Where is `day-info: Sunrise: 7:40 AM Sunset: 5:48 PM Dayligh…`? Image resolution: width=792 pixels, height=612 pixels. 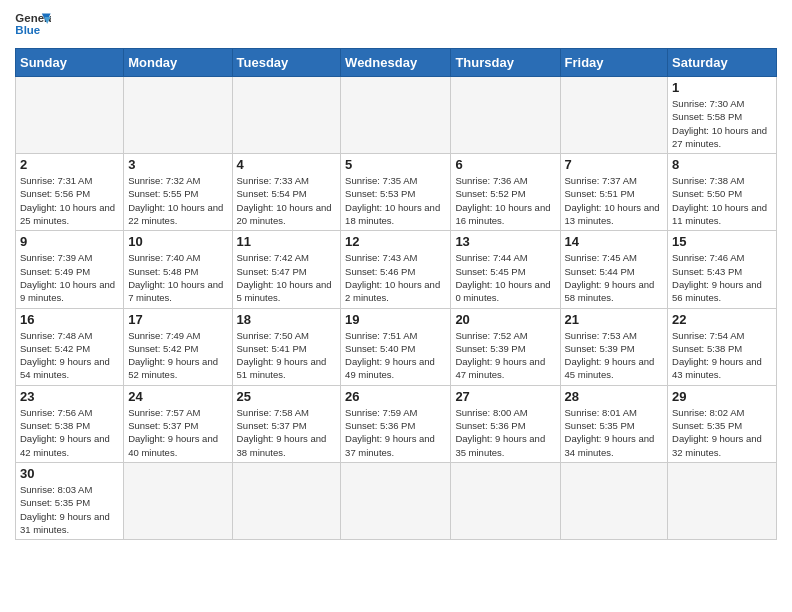
day-info: Sunrise: 7:40 AM Sunset: 5:48 PM Dayligh… is located at coordinates (178, 278).